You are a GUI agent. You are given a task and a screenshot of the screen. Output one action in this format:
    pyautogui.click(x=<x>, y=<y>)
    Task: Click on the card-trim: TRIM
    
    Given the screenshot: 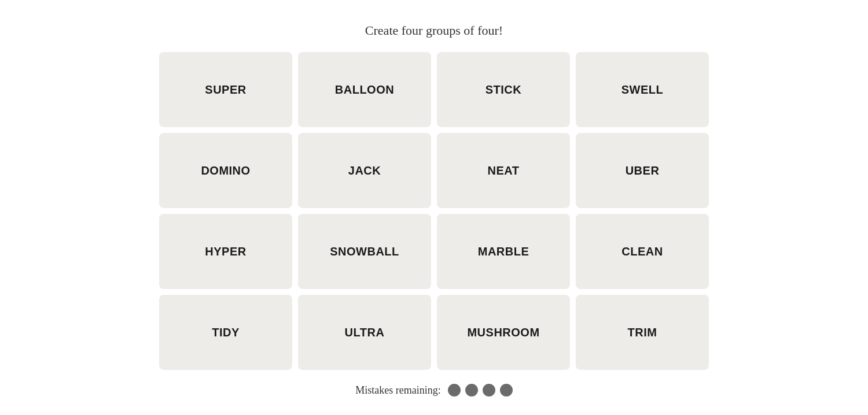 What is the action you would take?
    pyautogui.click(x=642, y=332)
    